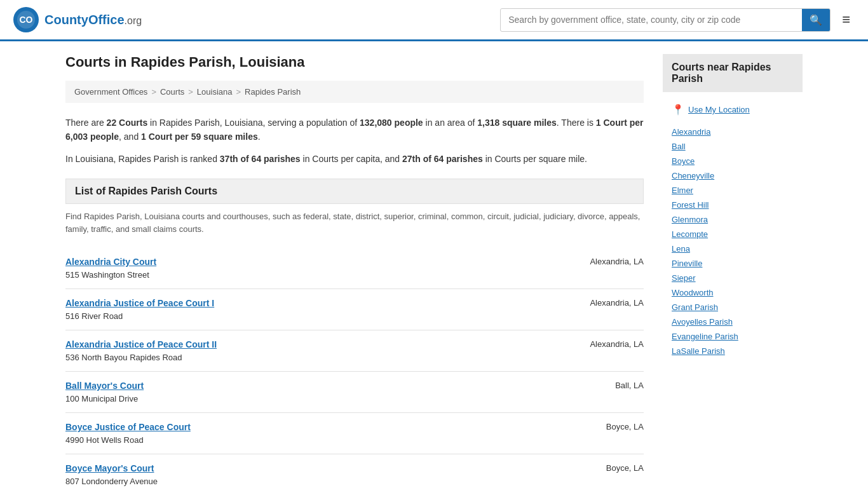 The width and height of the screenshot is (868, 488). Describe the element at coordinates (355, 433) in the screenshot. I see `table-row: Boyce Justice of Peace Court 4990 Hot We…` at that location.